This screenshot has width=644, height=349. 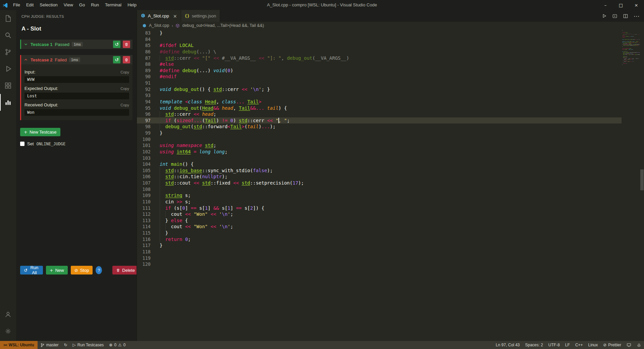 What do you see at coordinates (117, 345) in the screenshot?
I see `problems-status: ⊗ 0 ⚠ 0` at bounding box center [117, 345].